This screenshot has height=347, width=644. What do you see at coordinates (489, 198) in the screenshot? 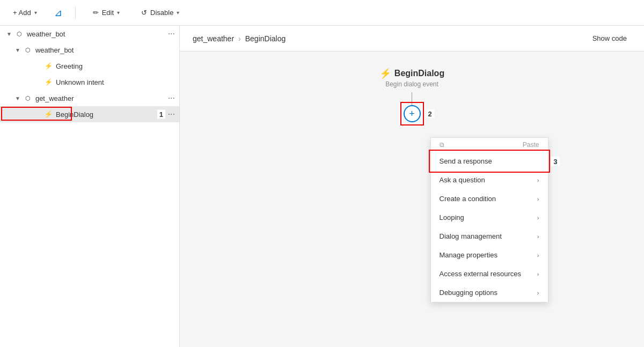
I see `create-condition-menu-item: Create a condition ›` at bounding box center [489, 198].